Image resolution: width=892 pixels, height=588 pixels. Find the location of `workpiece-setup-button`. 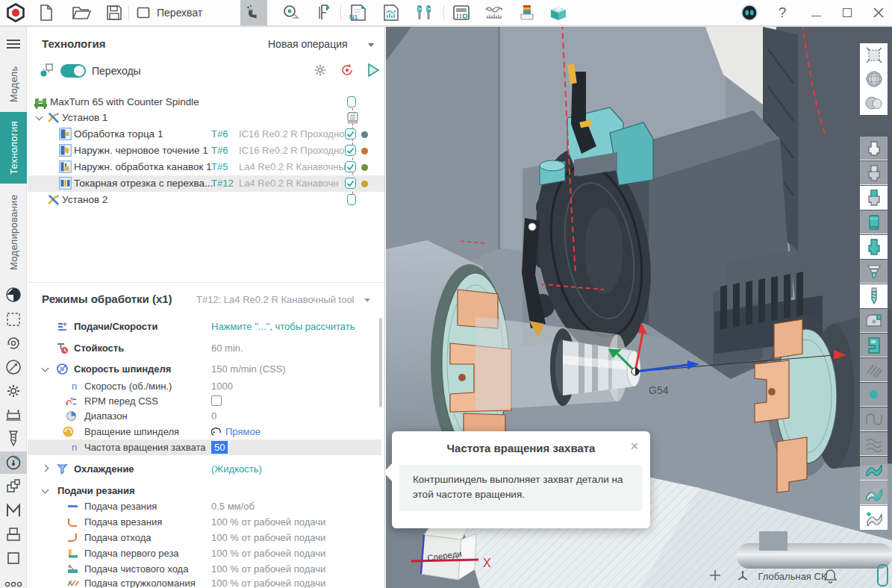

workpiece-setup-button is located at coordinates (13, 415).